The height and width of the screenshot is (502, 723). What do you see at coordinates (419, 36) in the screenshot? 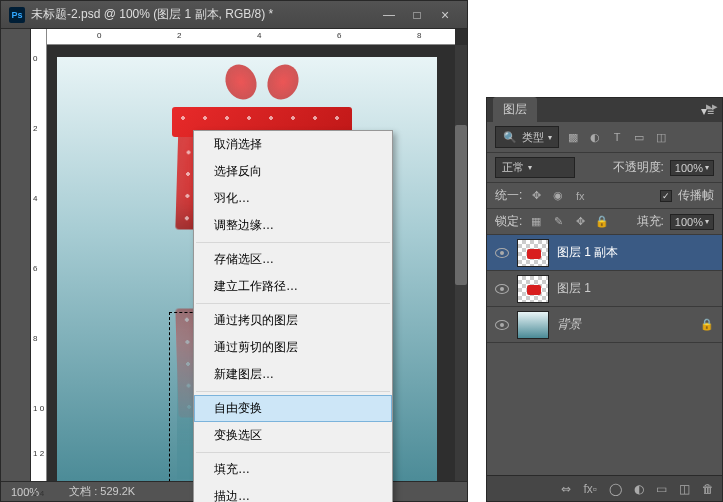
I see `ruler-tick: 8` at bounding box center [419, 36].